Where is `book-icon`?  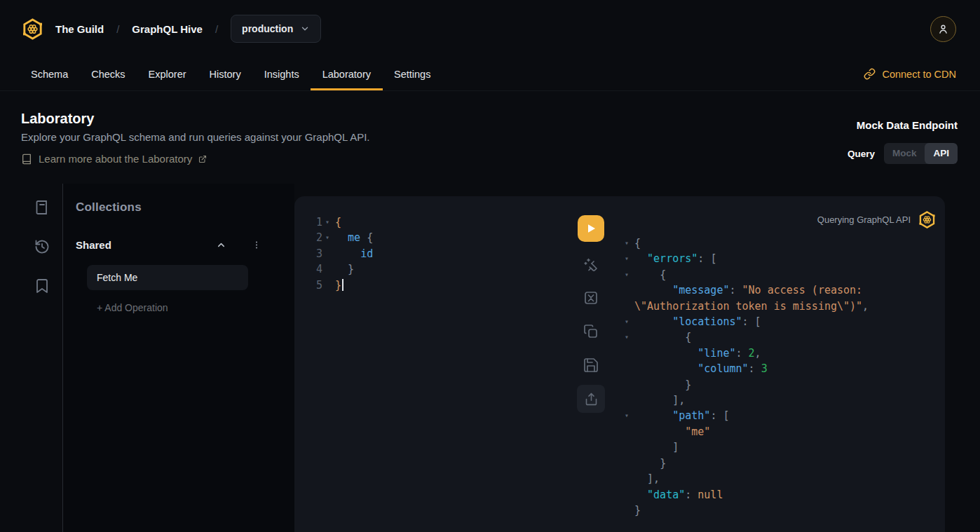 book-icon is located at coordinates (27, 159).